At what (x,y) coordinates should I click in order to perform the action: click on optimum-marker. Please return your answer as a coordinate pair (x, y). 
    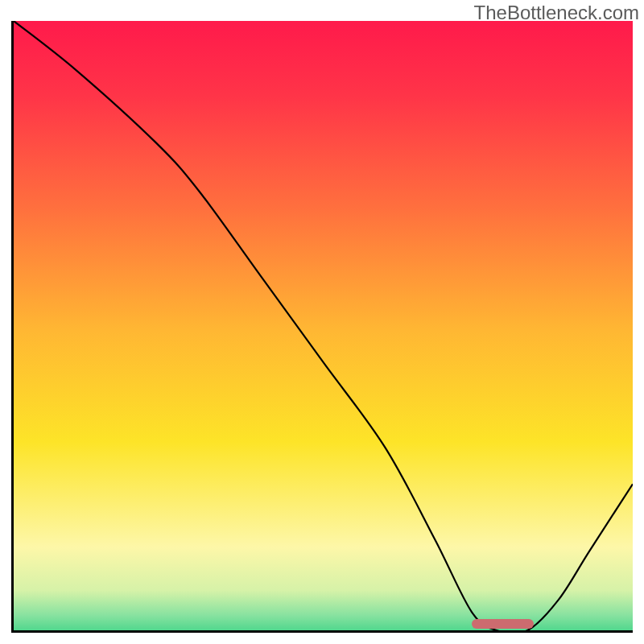
    Looking at the image, I should click on (502, 624).